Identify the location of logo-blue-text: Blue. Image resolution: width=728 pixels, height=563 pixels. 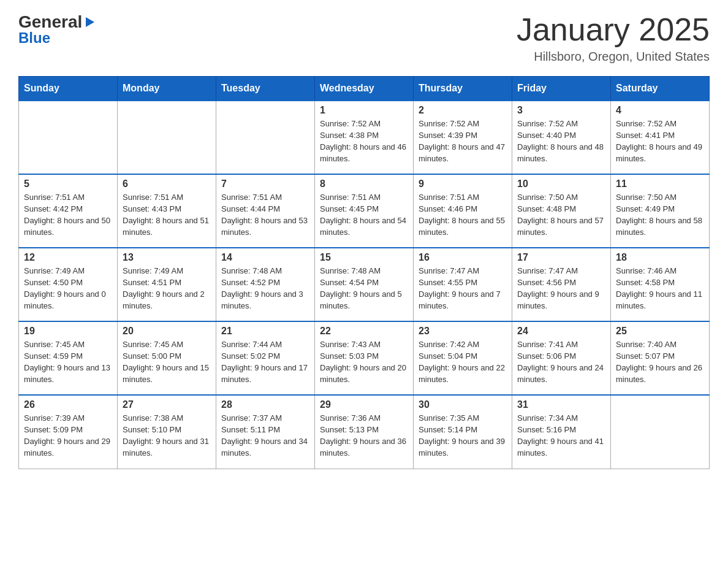
(58, 38).